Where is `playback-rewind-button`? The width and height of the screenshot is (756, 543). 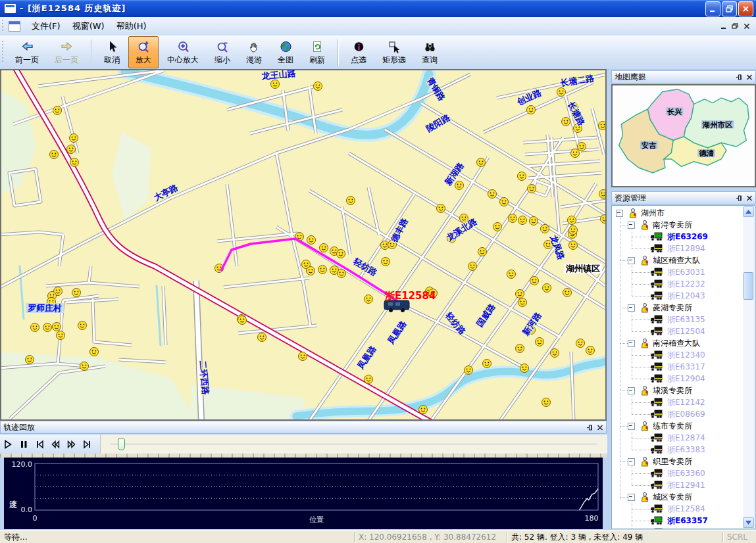
playback-rewind-button is located at coordinates (55, 444).